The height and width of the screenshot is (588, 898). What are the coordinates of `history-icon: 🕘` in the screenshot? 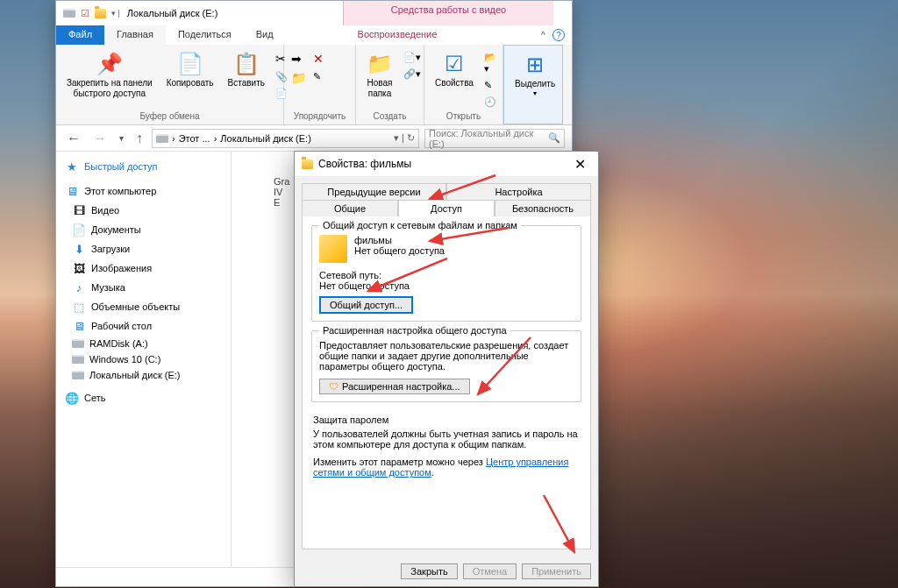 It's located at (490, 102).